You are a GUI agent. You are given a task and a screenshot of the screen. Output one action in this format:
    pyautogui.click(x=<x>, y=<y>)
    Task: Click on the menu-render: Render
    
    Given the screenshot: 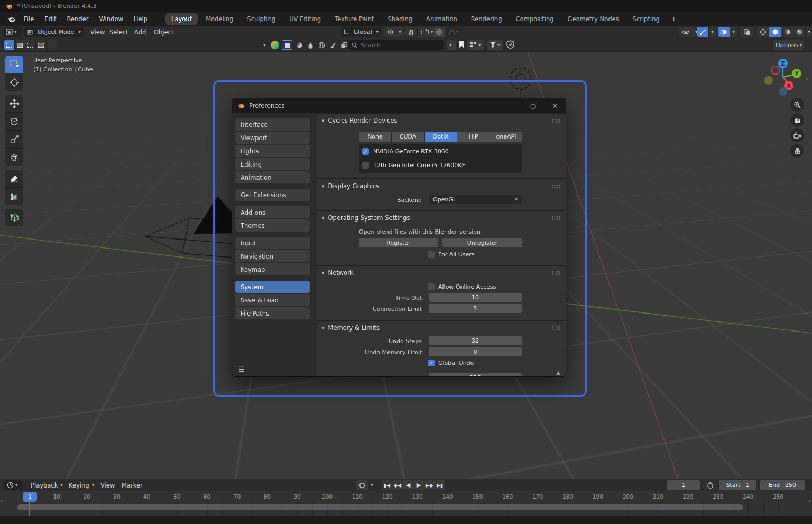 What is the action you would take?
    pyautogui.click(x=78, y=19)
    